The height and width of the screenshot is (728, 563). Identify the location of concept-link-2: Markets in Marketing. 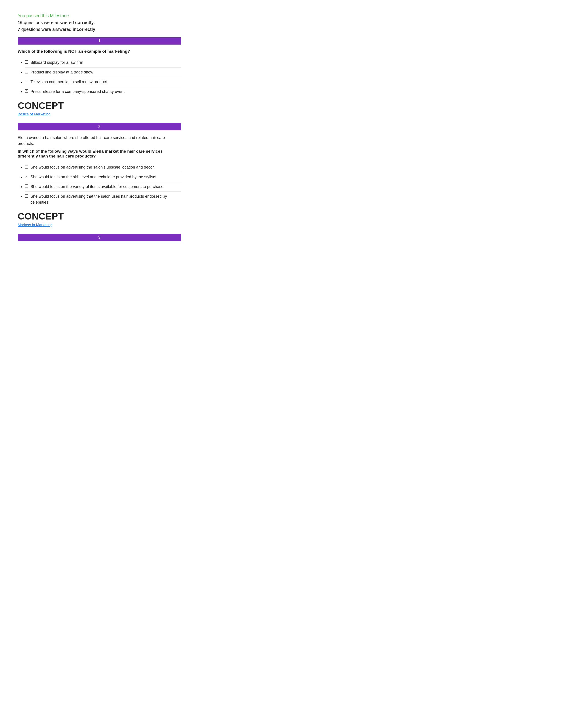
(35, 225).